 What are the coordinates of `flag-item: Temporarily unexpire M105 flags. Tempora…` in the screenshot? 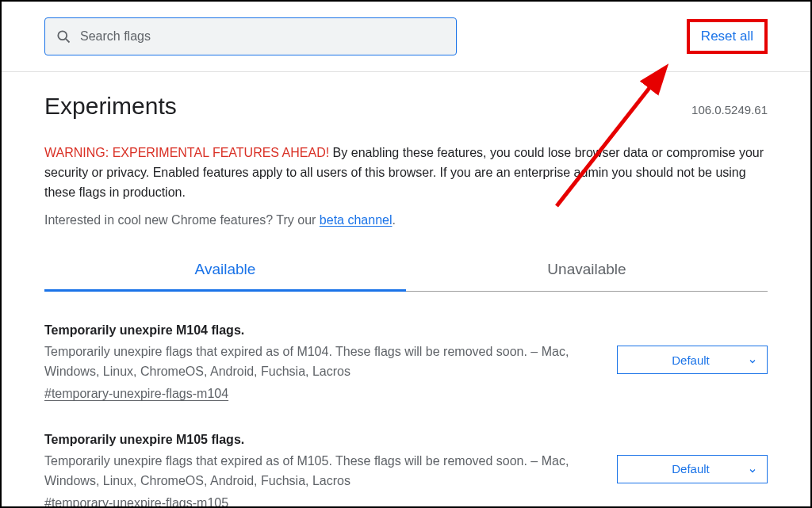 It's located at (406, 471).